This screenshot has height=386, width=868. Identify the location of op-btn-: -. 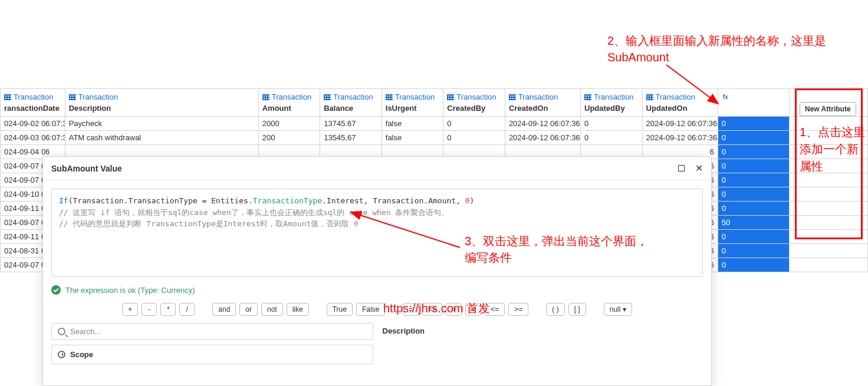
(149, 309).